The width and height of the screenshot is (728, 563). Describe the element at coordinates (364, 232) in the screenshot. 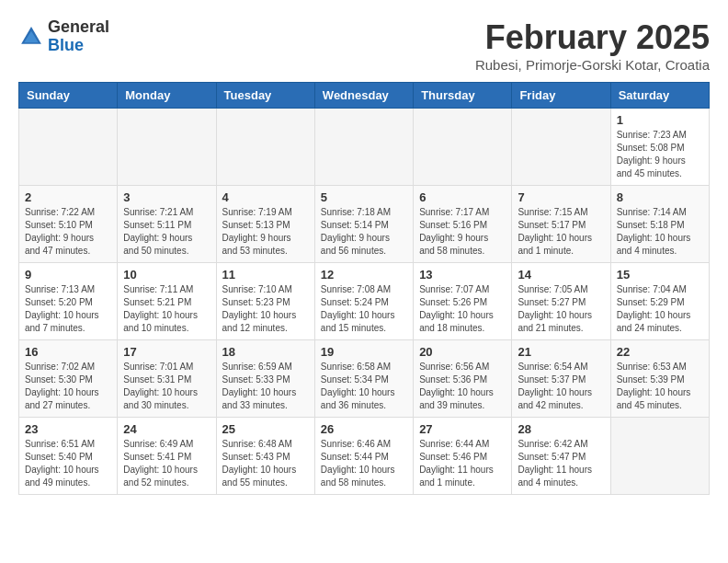

I see `day-info: Sunrise: 7:18 AM Sunset: 5:14 PM Dayligh…` at that location.